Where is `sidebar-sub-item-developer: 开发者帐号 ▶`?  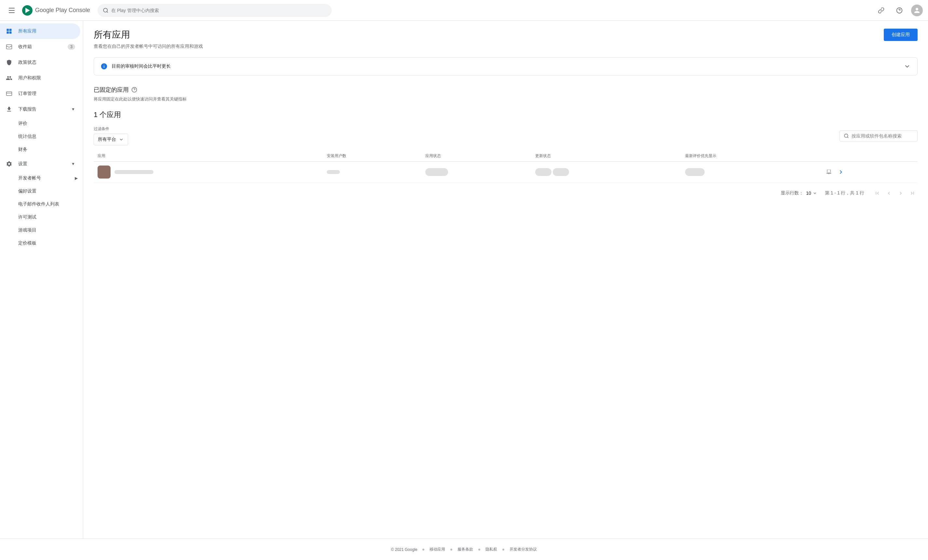
sidebar-sub-item-developer: 开发者帐号 ▶ is located at coordinates (41, 178).